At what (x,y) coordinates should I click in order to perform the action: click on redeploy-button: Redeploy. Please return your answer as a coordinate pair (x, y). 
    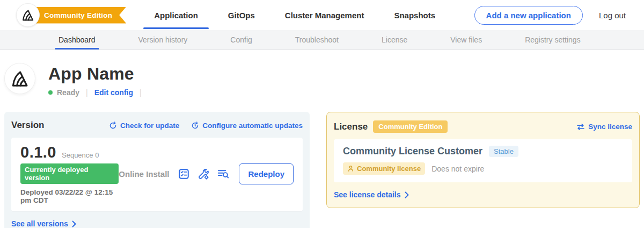
    Looking at the image, I should click on (266, 174).